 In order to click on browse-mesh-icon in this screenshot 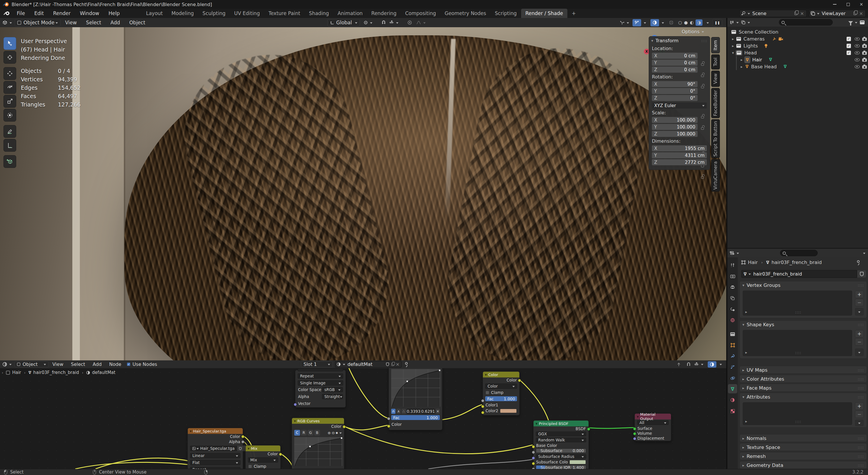, I will do `click(749, 275)`.